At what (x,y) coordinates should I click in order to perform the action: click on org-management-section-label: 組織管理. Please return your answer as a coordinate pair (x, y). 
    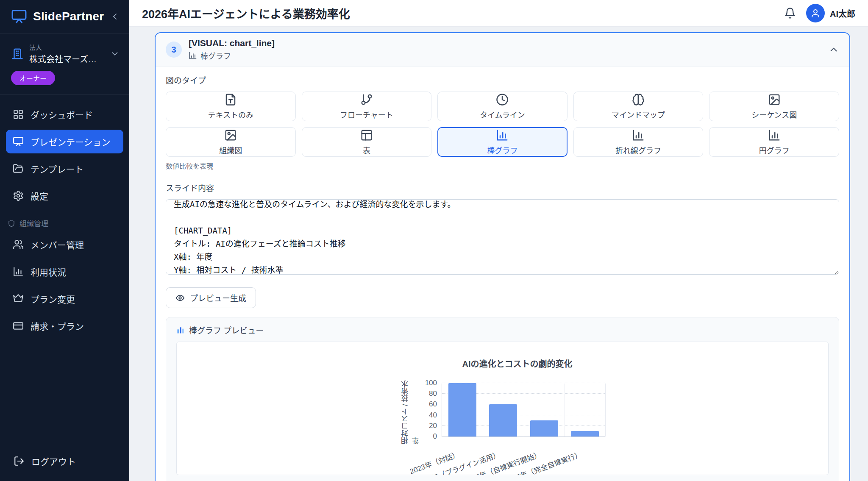
    Looking at the image, I should click on (64, 220).